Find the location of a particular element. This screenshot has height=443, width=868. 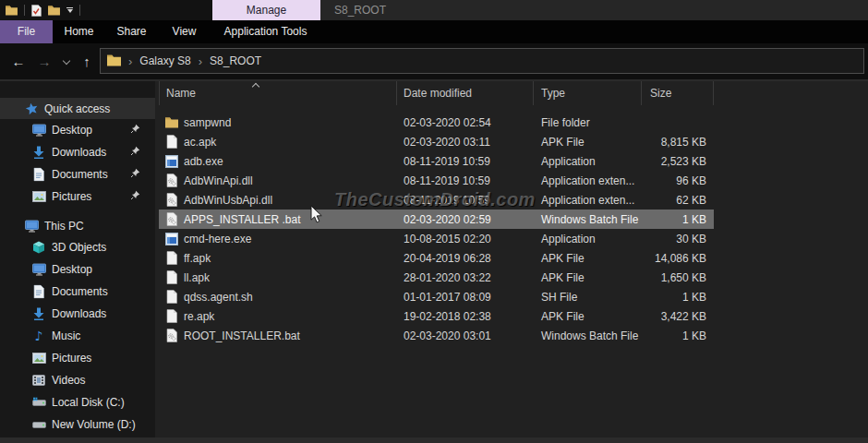

file-row-apps-installer-bat: APPS_INSTALLER .bat02-03-2020 02:59Windo… is located at coordinates (436, 220).